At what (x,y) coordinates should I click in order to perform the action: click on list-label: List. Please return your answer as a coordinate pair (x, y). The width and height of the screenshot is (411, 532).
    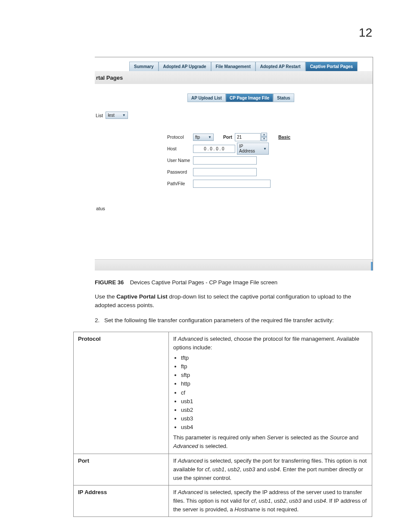
    Looking at the image, I should click on (99, 115).